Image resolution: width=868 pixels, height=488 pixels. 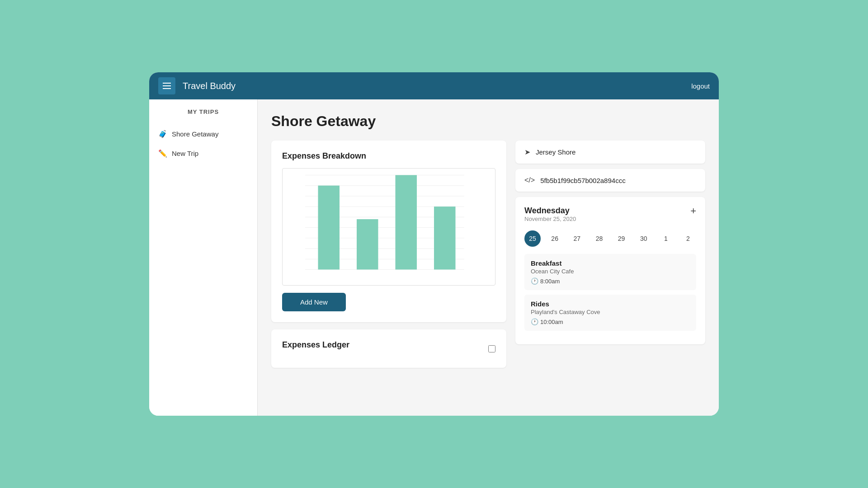 I want to click on calendar-day-name: Wednesday, so click(x=550, y=211).